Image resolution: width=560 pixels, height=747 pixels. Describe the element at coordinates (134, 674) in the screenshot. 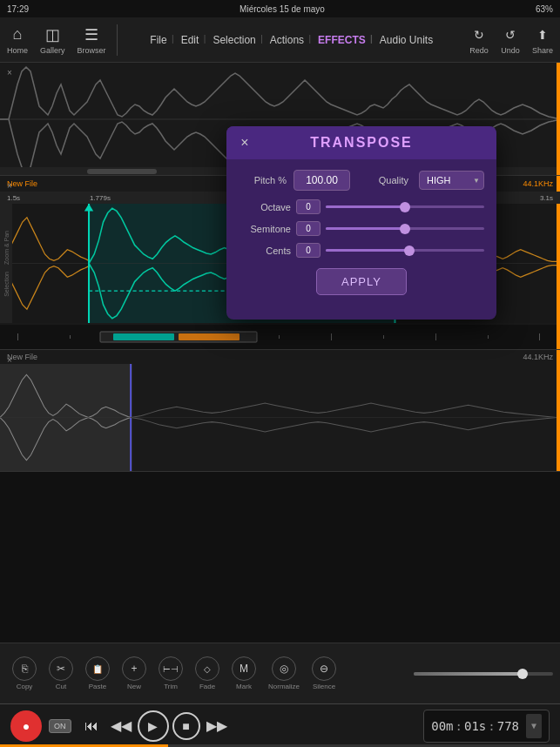

I see `new-button: + New` at that location.